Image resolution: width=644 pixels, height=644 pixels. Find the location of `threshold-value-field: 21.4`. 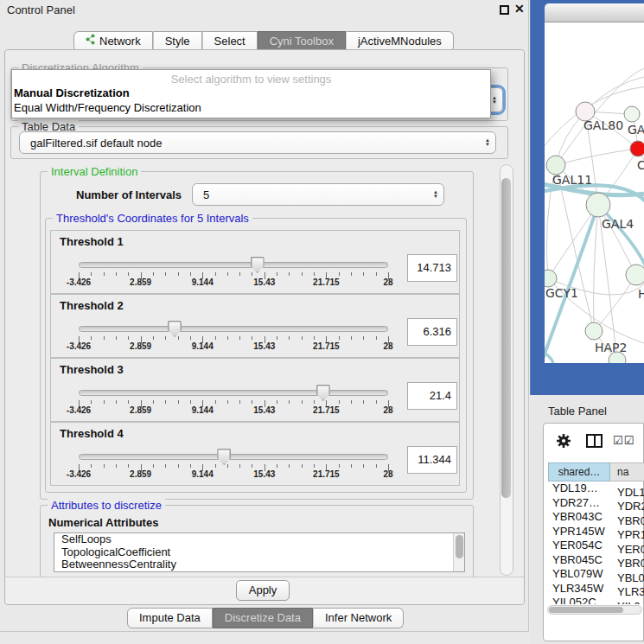

threshold-value-field: 21.4 is located at coordinates (432, 396).